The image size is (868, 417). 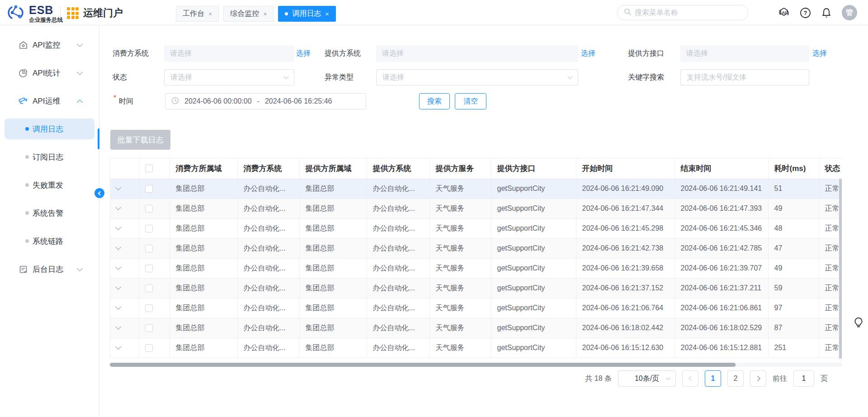 What do you see at coordinates (307, 14) in the screenshot?
I see `tab-call-logs: 调用日志 ×` at bounding box center [307, 14].